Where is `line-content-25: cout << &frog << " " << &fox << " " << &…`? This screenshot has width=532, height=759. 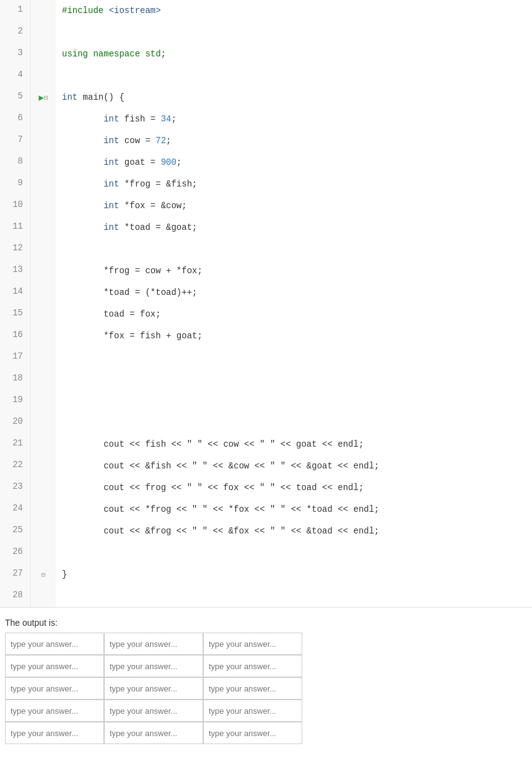 line-content-25: cout << &frog << " " << &fox << " " << &… is located at coordinates (220, 532).